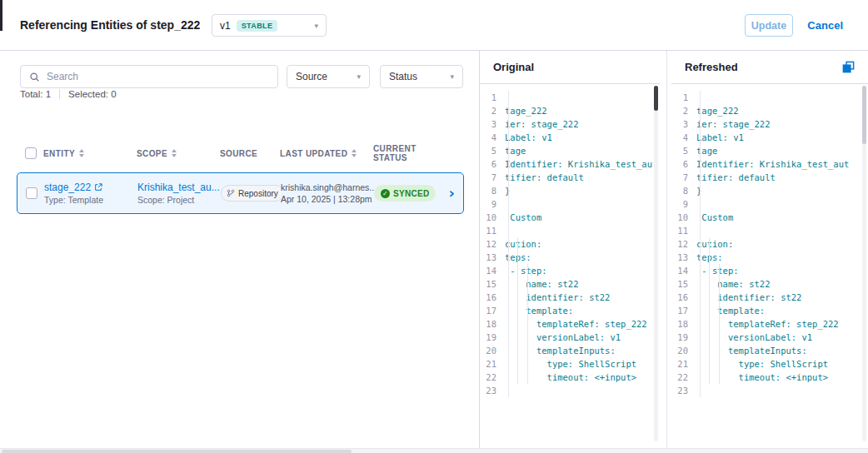  What do you see at coordinates (149, 77) in the screenshot?
I see `search-box` at bounding box center [149, 77].